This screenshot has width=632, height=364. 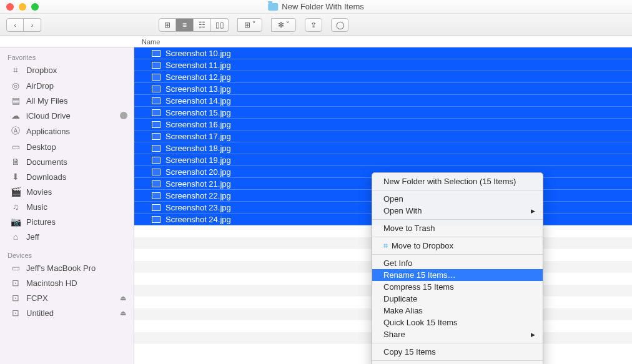 What do you see at coordinates (199, 184) in the screenshot?
I see `file-name: Screenshot 21.jpg` at bounding box center [199, 184].